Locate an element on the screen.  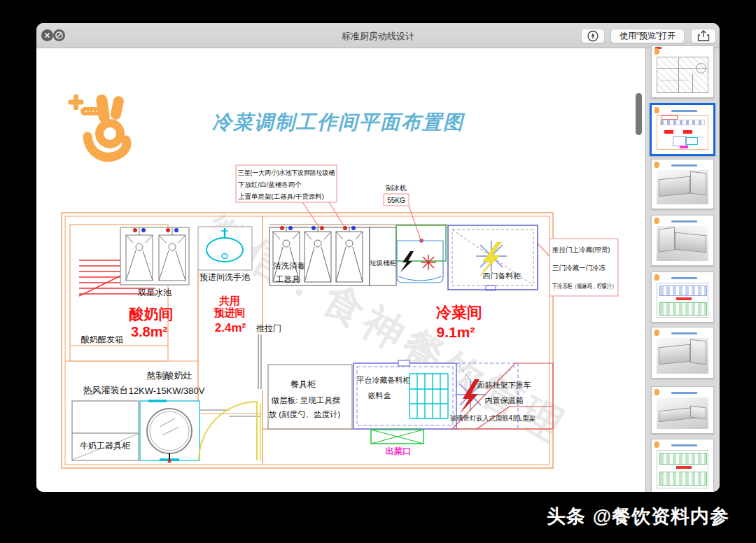
bottom-watermark: 头条@餐饮资料内参 is located at coordinates (638, 516).